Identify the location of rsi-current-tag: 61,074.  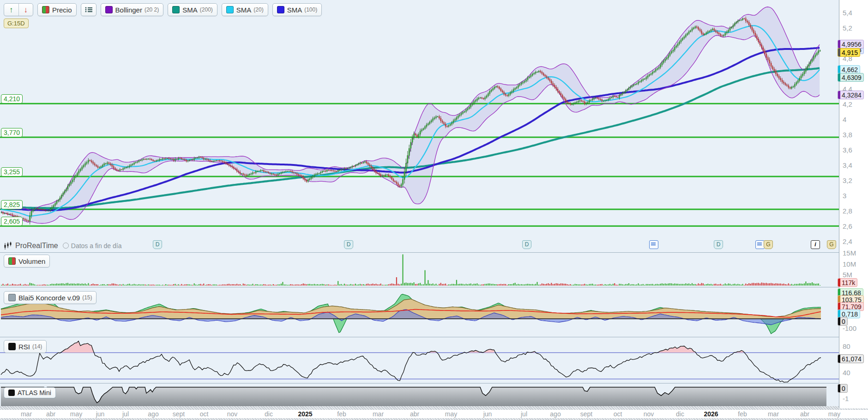
(850, 359).